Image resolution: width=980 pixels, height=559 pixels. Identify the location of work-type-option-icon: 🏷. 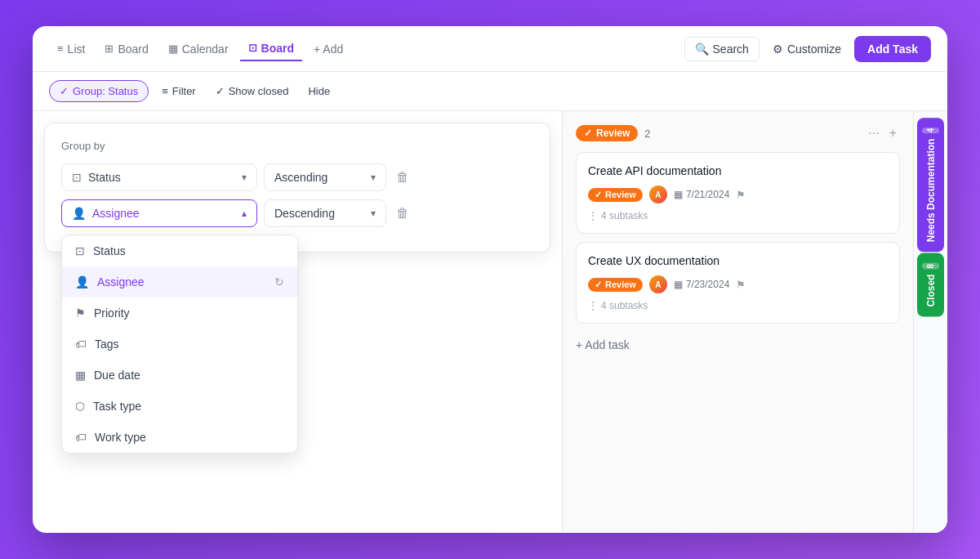
(81, 437).